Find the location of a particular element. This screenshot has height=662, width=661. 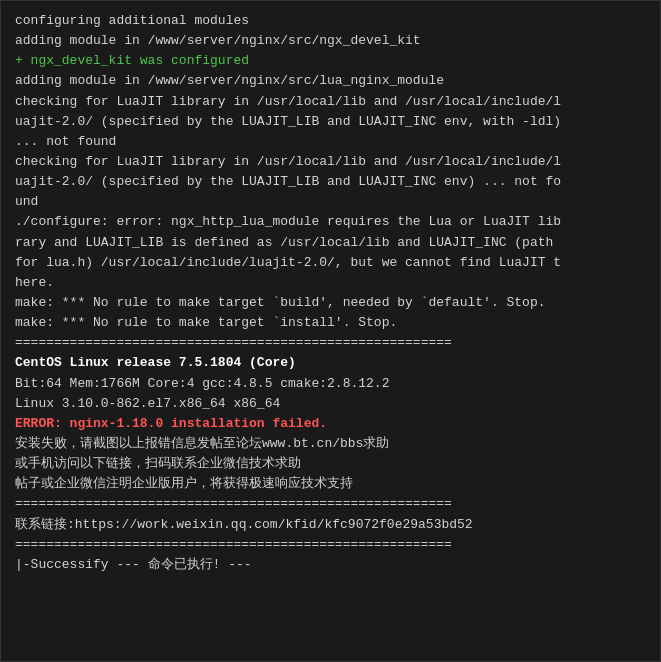

terminal-line: ./configure: error: ngx_http_lua_module … is located at coordinates (330, 252).